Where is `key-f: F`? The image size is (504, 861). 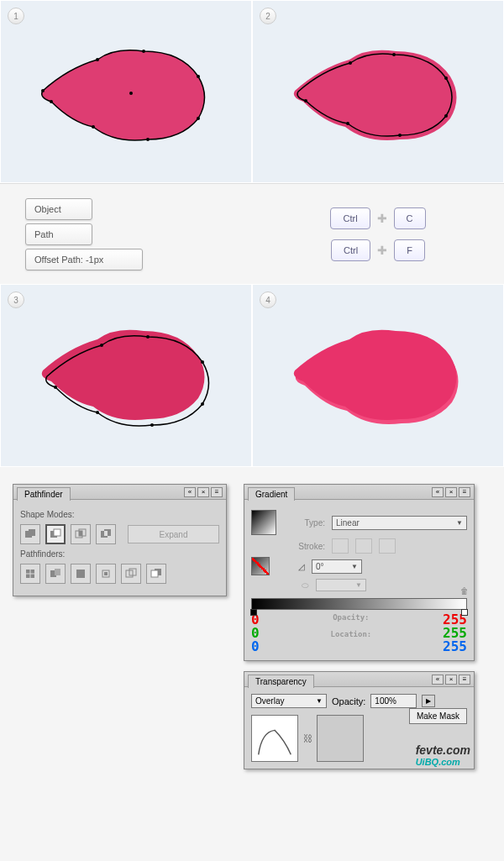 key-f: F is located at coordinates (410, 250).